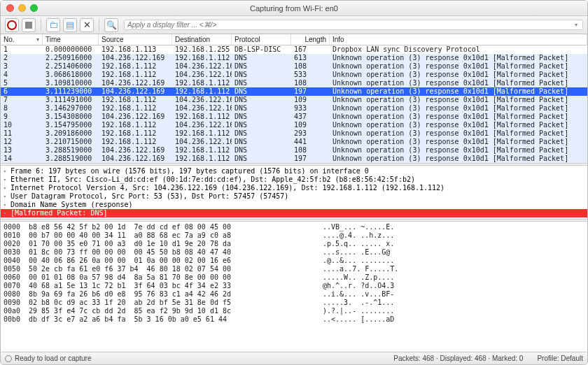  What do you see at coordinates (34, 8) in the screenshot?
I see `zoom-icon` at bounding box center [34, 8].